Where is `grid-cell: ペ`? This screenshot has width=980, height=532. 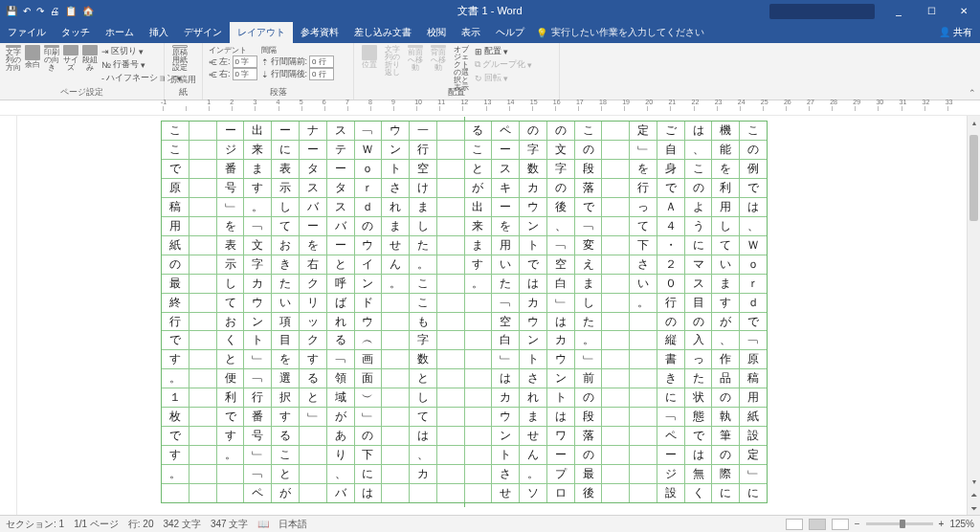
grid-cell: ペ is located at coordinates (257, 494).